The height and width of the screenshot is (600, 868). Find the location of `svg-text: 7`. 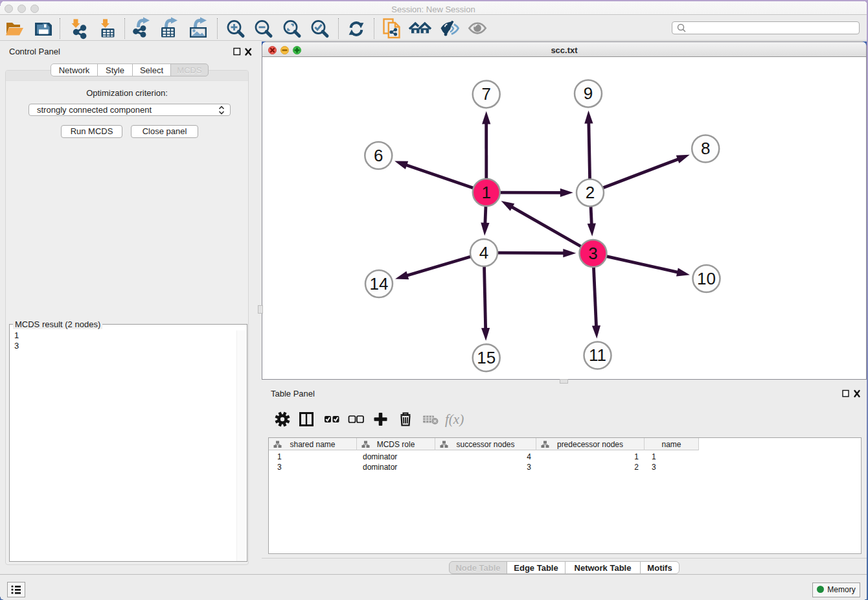

svg-text: 7 is located at coordinates (486, 94).